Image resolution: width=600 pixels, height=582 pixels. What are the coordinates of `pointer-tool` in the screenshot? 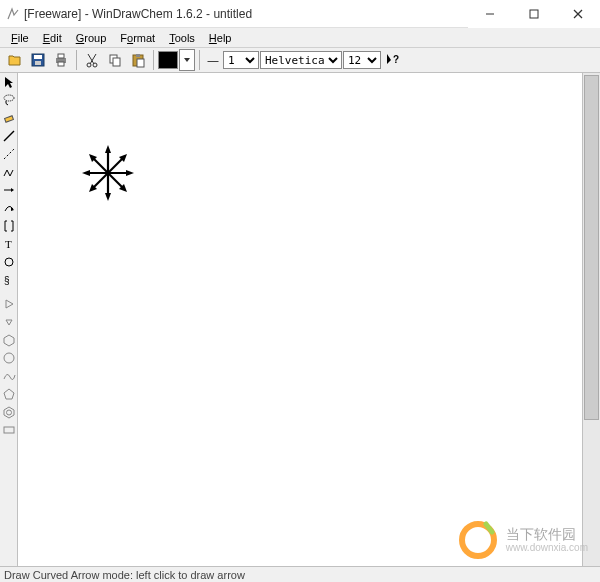 It's located at (9, 82).